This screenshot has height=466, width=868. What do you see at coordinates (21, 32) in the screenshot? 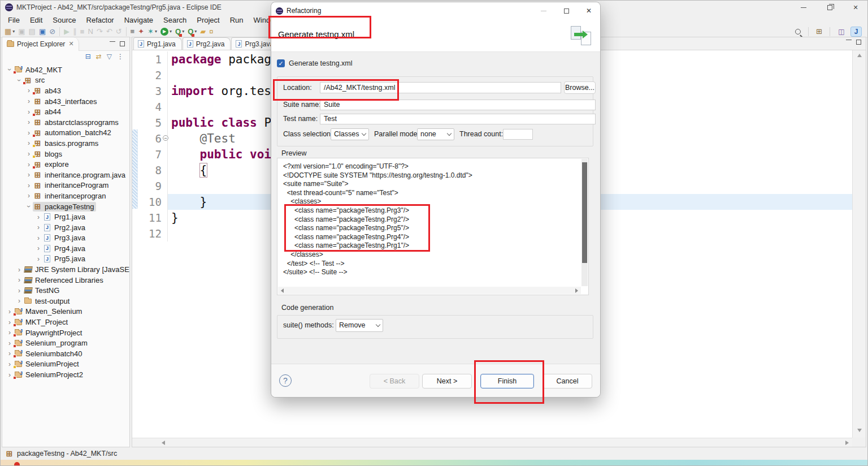
I see `save-button: ▣` at bounding box center [21, 32].